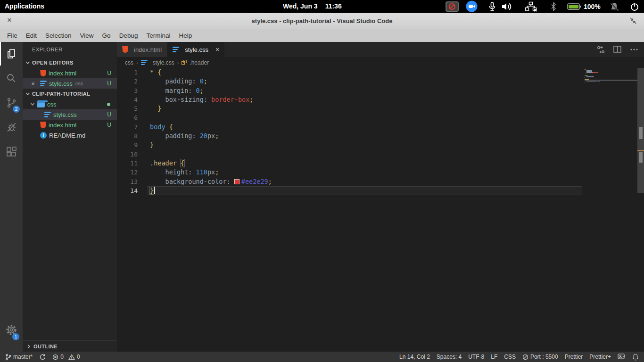 Image resolution: width=644 pixels, height=362 pixels. What do you see at coordinates (366, 100) in the screenshot?
I see `code-line-4: box-sizing: border-box;` at bounding box center [366, 100].